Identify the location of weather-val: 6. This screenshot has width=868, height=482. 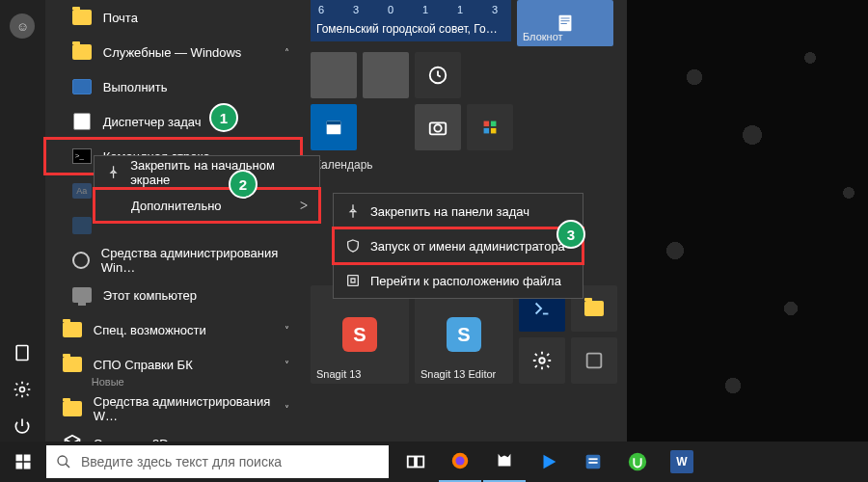
(321, 10).